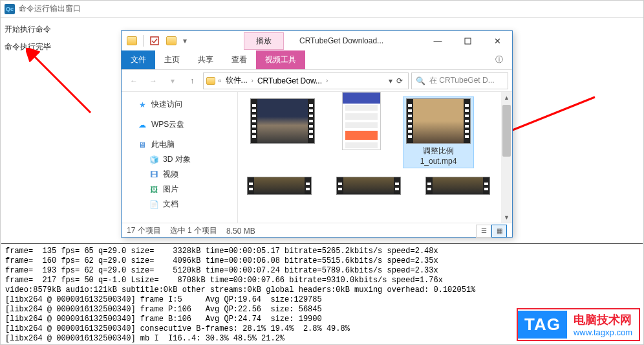  What do you see at coordinates (306, 81) in the screenshot?
I see `address-bar: « 软件... › CRTubeGet Dow... › ▾ ⟳` at bounding box center [306, 81].